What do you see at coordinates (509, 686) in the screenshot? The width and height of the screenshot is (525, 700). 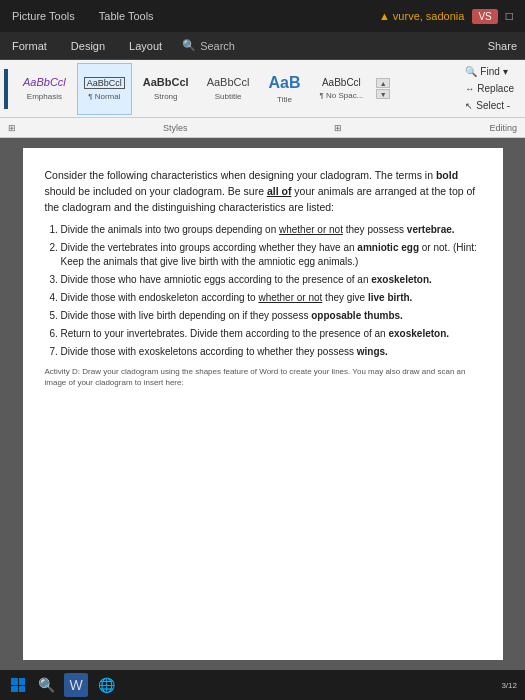 I see `taskbar-system-tray: 3/12` at bounding box center [509, 686].